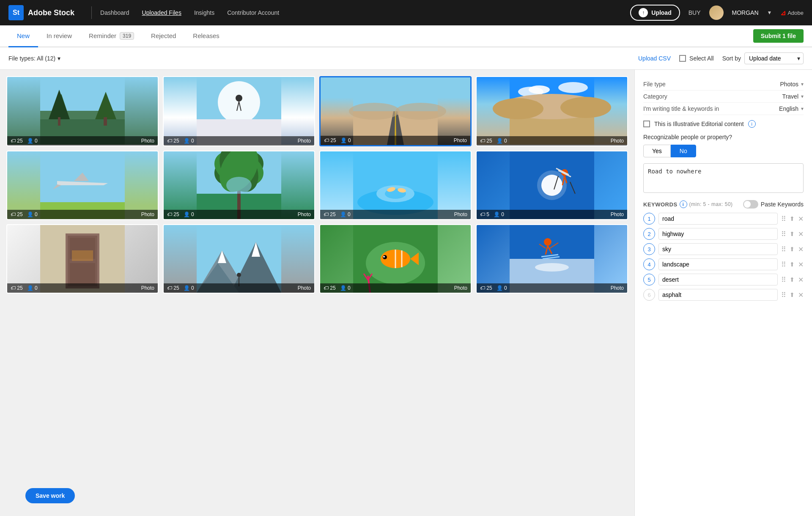  What do you see at coordinates (763, 58) in the screenshot?
I see `sort-area: Sort by Upload date ▾` at bounding box center [763, 58].